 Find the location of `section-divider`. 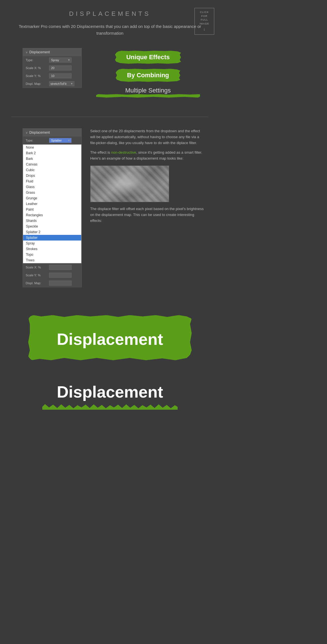

section-divider is located at coordinates (110, 117).